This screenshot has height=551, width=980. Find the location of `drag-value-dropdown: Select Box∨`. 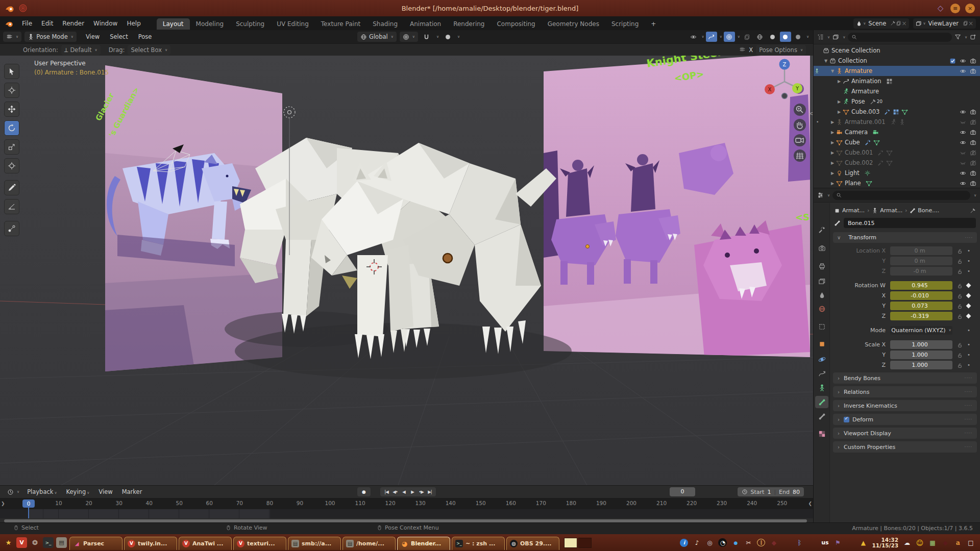

drag-value-dropdown: Select Box∨ is located at coordinates (149, 50).